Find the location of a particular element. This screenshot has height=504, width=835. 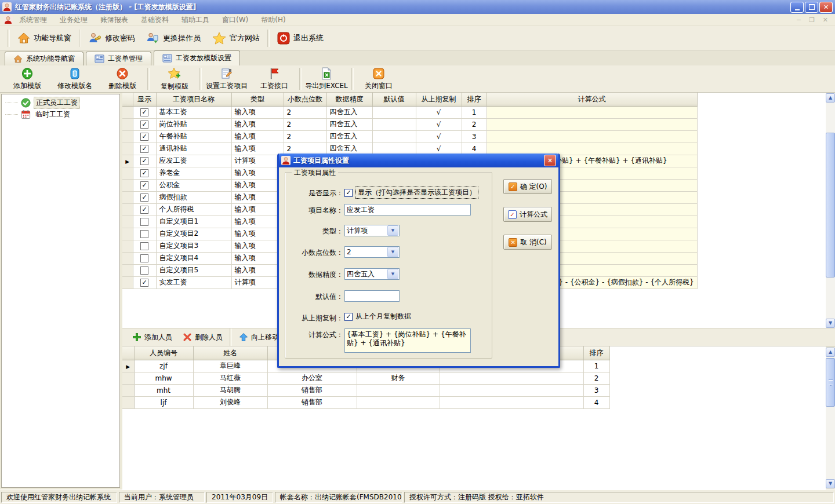

table-row: ✓午餐补贴输入项2四舍五入√3 is located at coordinates (409, 137).